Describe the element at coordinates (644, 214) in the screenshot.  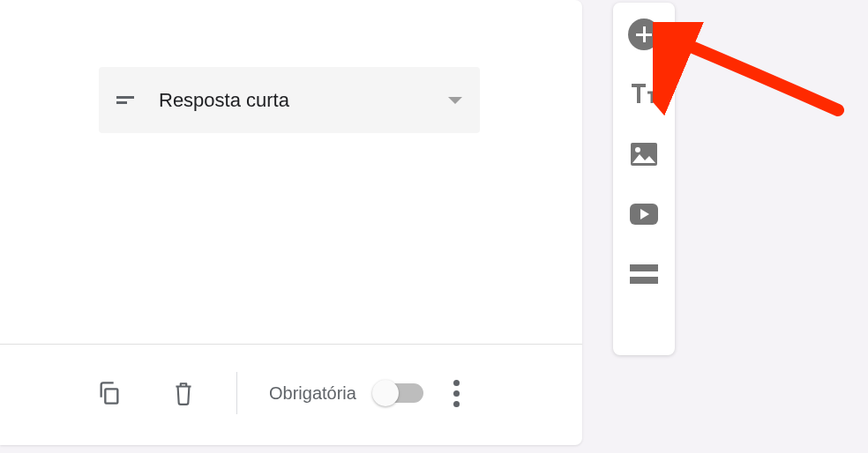
I see `add-video-button` at that location.